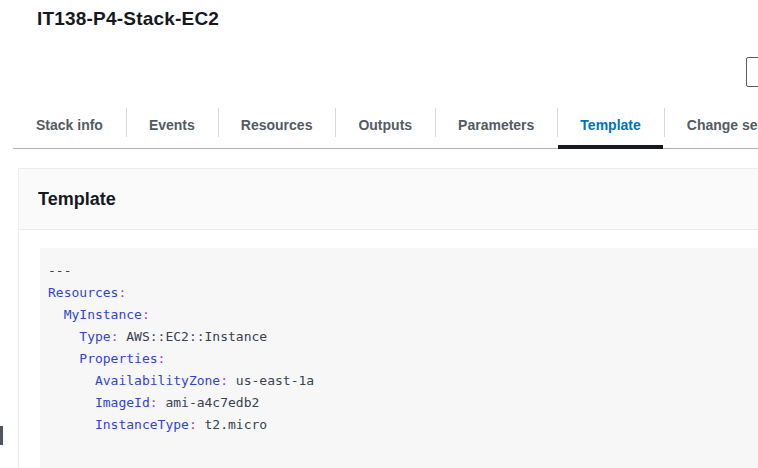  What do you see at coordinates (172, 124) in the screenshot?
I see `tab-events: Events` at bounding box center [172, 124].